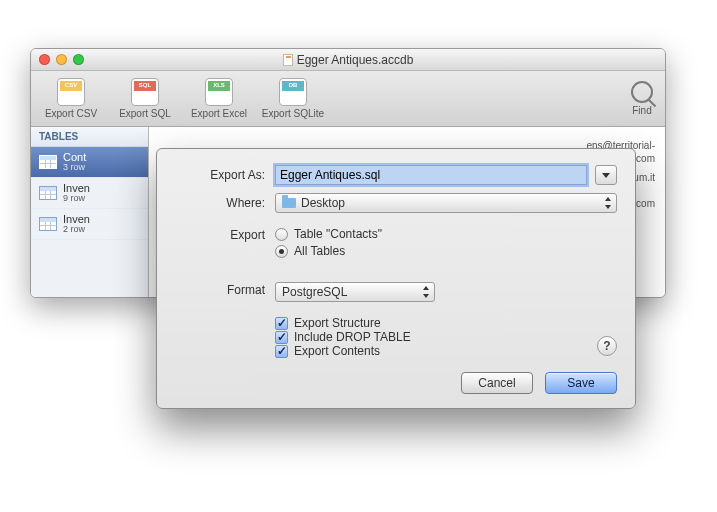  Describe the element at coordinates (76, 199) in the screenshot. I see `table-rows: 9 row` at that location.